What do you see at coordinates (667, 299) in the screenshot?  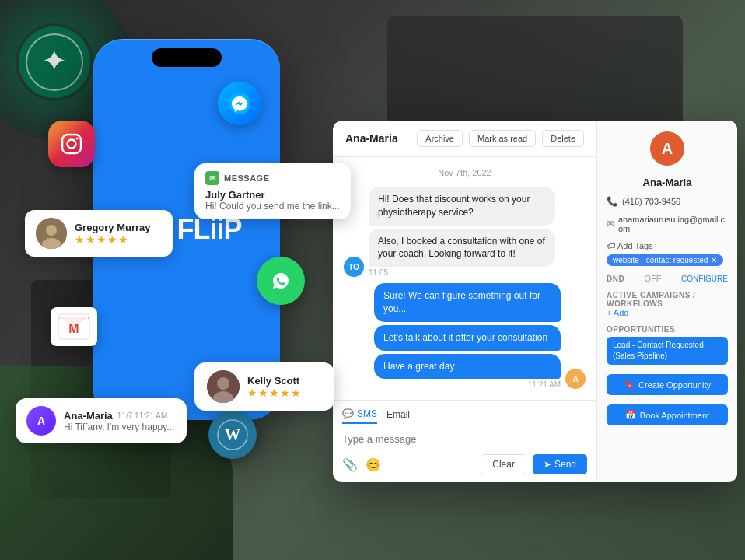 I see `campaigns-label: Active Campaigns / Workflows` at bounding box center [667, 299].